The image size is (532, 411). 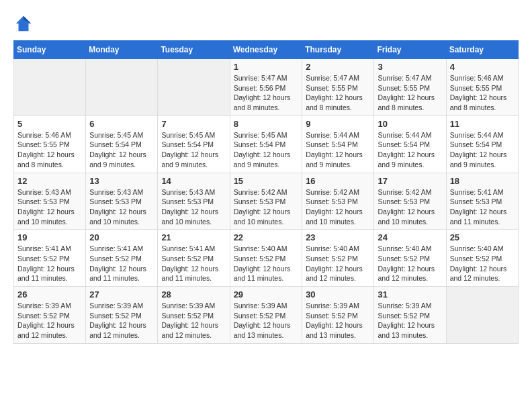 I want to click on calendar-week-row: 1Sunrise: 5:47 AM Sunset: 5:56 PM Daylig…, so click(x=266, y=87).